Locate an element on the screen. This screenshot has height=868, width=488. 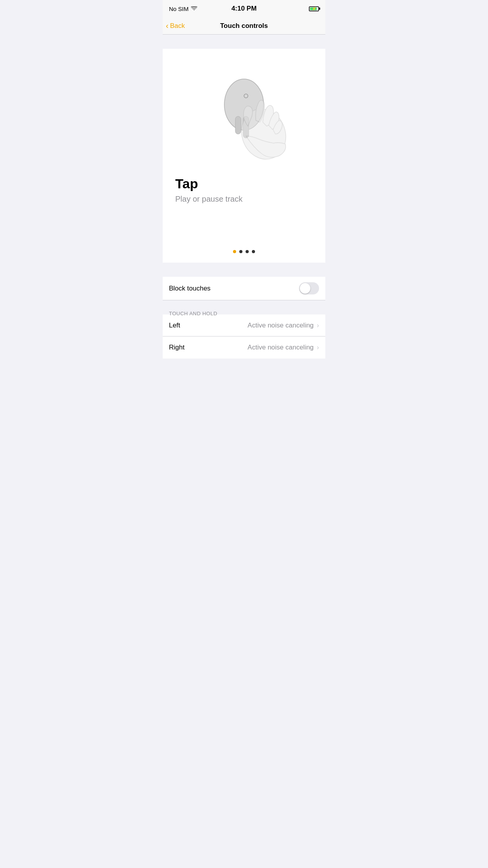
right-row-right: Active noise canceling › is located at coordinates (283, 348).